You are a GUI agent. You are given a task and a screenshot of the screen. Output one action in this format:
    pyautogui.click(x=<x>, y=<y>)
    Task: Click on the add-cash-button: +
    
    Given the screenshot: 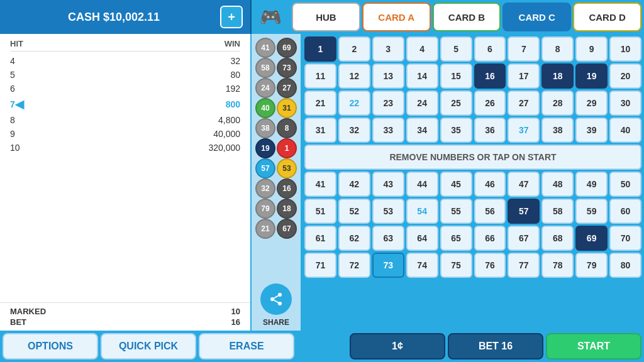 What is the action you would take?
    pyautogui.click(x=231, y=17)
    